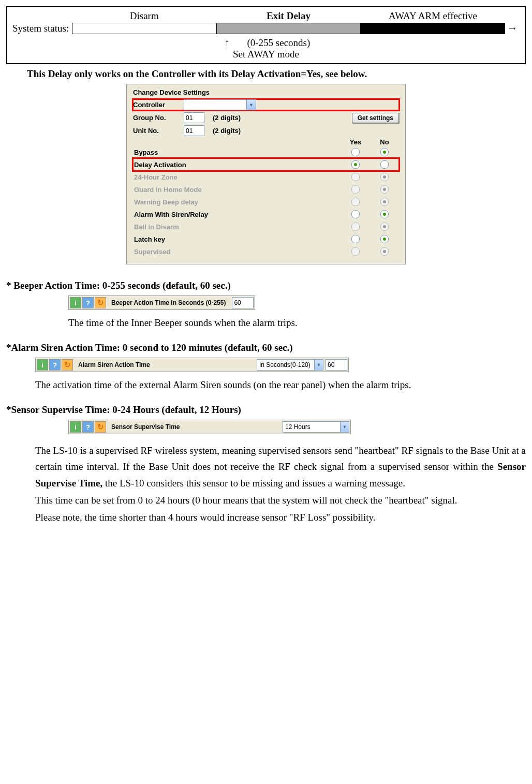 The height and width of the screenshot is (784, 532). I want to click on beeper-param-label: Beeper Action Time In Seconds (0-255), so click(169, 303).